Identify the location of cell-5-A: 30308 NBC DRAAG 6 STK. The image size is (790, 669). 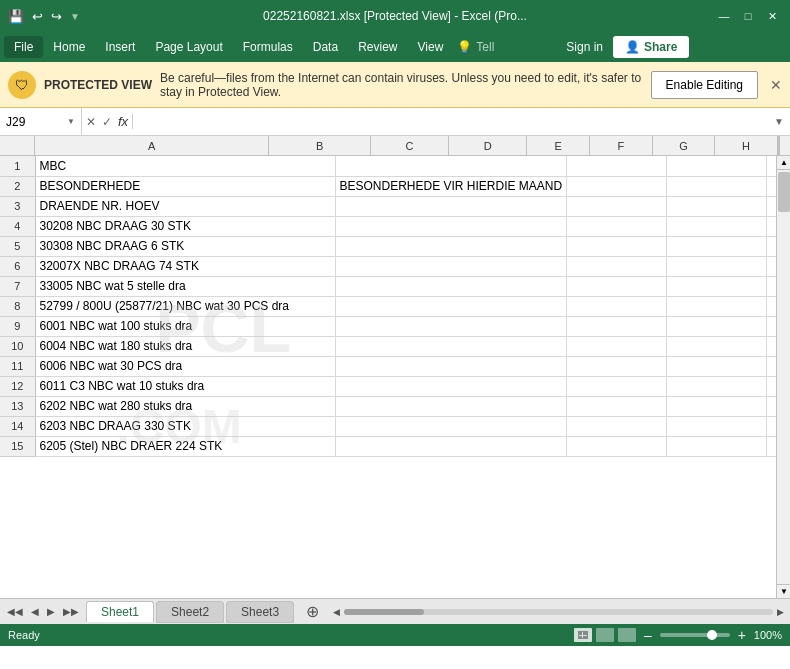
(185, 246).